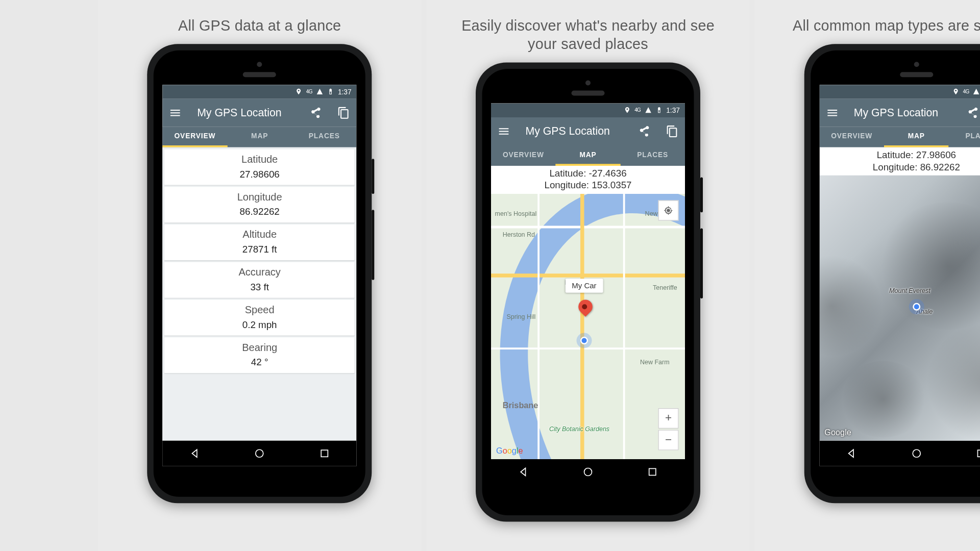  Describe the element at coordinates (259, 22) in the screenshot. I see `caption-1: All GPS data at a glance` at that location.